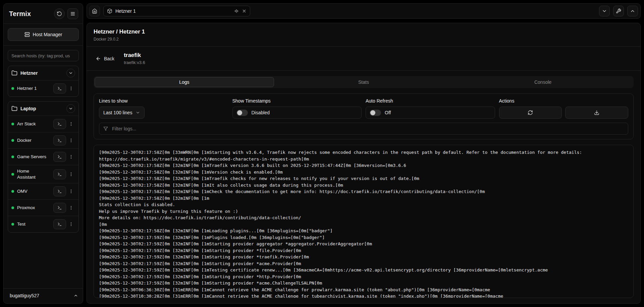 Image resolution: width=644 pixels, height=307 pixels. What do you see at coordinates (33, 140) in the screenshot?
I see `host-name: Docker` at bounding box center [33, 140].